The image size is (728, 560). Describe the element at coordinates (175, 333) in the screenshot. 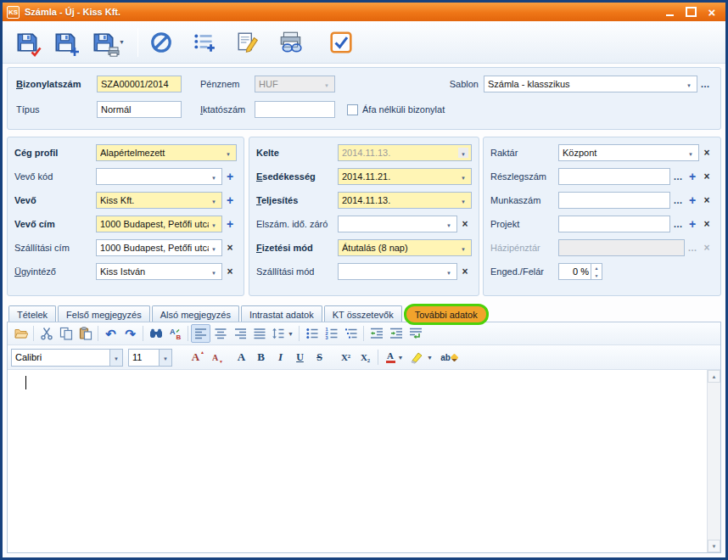

I see `replace-button: AB` at that location.